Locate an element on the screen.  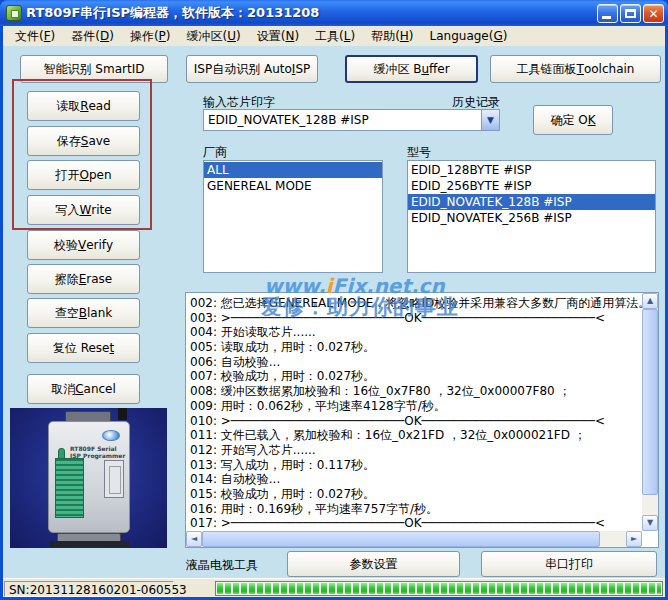
menu-language: Language(G) is located at coordinates (469, 36).